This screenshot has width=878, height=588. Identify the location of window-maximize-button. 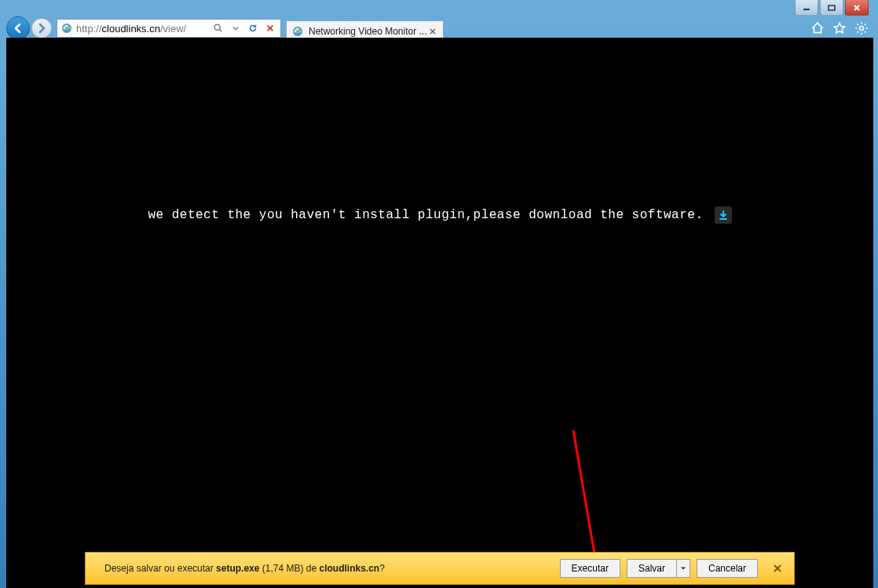
(832, 8).